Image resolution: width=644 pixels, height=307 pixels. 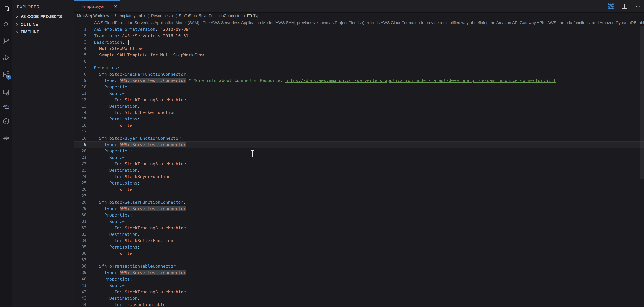 What do you see at coordinates (359, 190) in the screenshot?
I see `code-line: 26 - Write` at bounding box center [359, 190].